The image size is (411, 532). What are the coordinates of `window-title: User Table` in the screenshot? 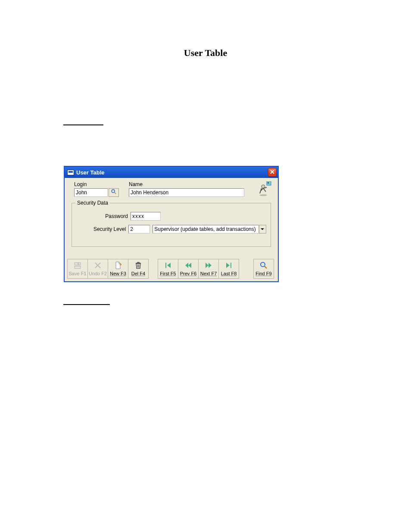 It's located at (172, 172).